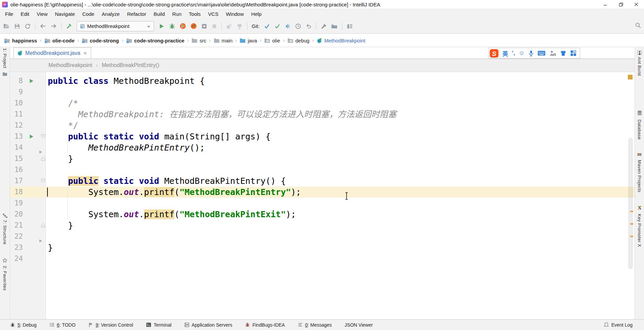  Describe the element at coordinates (5, 58) in the screenshot. I see `tool-button--project: 1: Project` at that location.